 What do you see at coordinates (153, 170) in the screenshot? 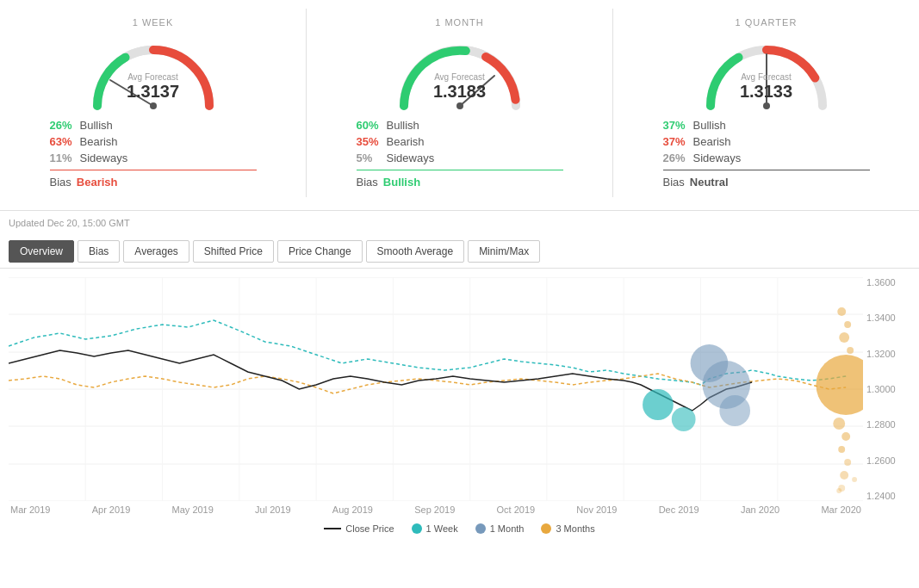
I see `divider-1week` at bounding box center [153, 170].